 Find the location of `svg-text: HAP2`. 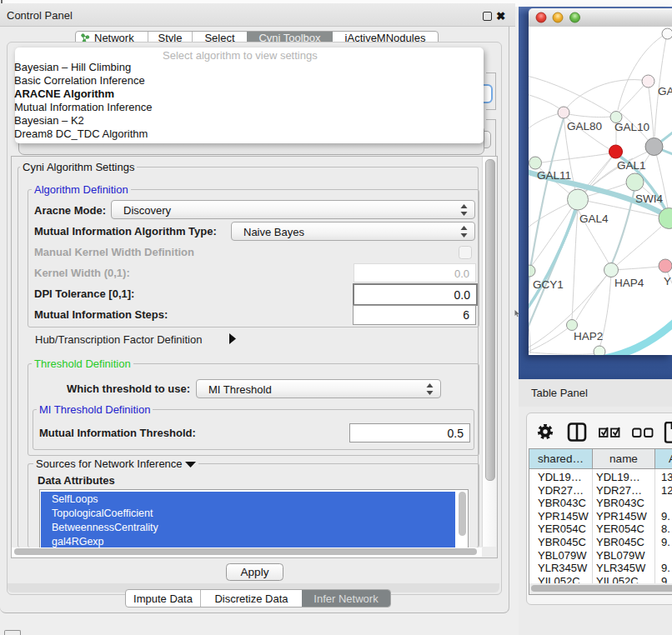

svg-text: HAP2 is located at coordinates (589, 337).